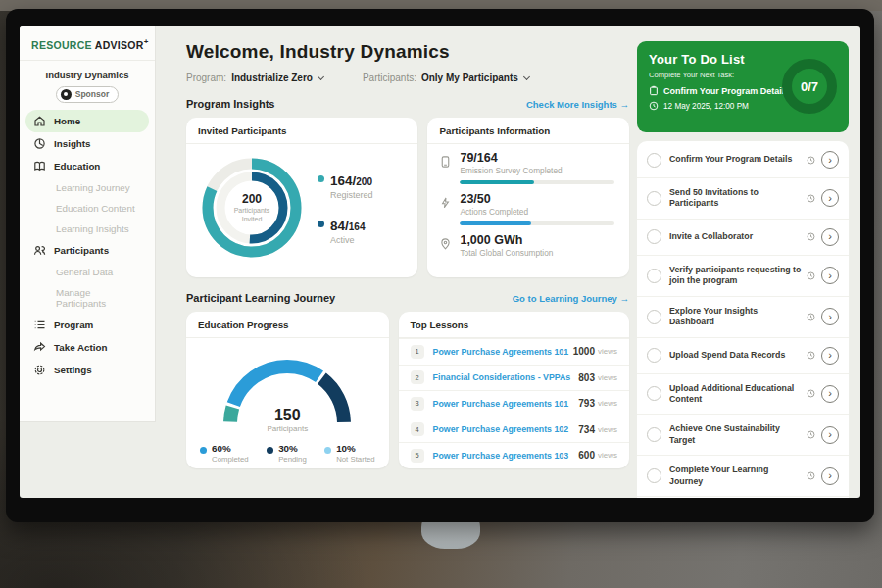 The height and width of the screenshot is (588, 882). Describe the element at coordinates (39, 167) in the screenshot. I see `book-icon` at that location.